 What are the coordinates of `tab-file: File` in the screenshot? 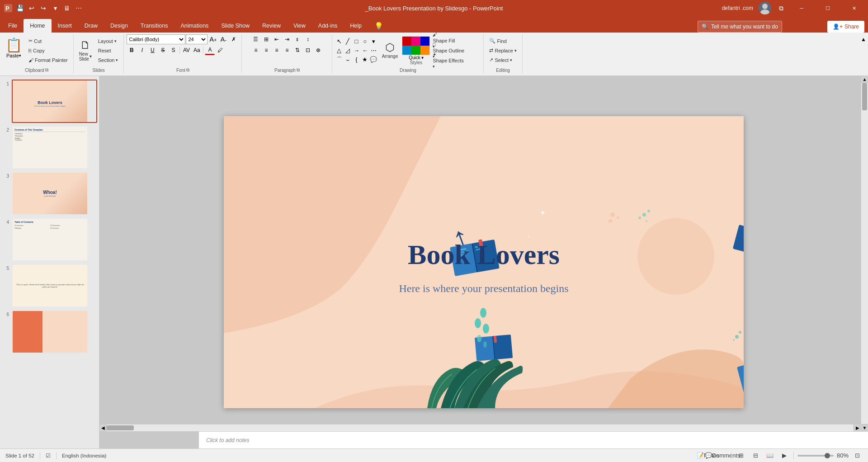 It's located at (13, 26).